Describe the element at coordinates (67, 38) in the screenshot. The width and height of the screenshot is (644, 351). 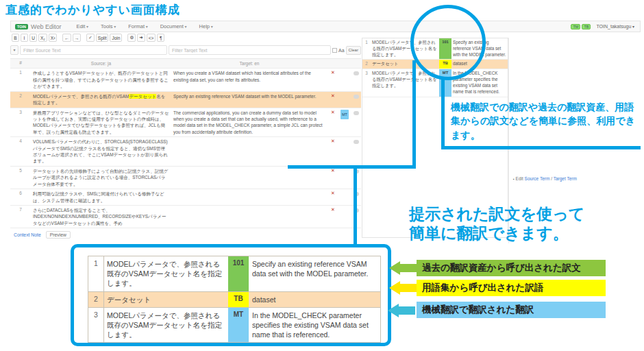
I see `undo-icon: ←` at that location.